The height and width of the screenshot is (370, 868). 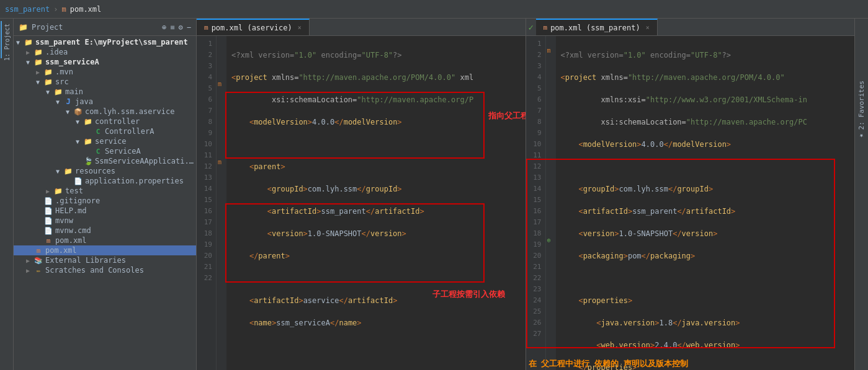 I want to click on file-icon-helpmd: 📄, so click(x=48, y=211).